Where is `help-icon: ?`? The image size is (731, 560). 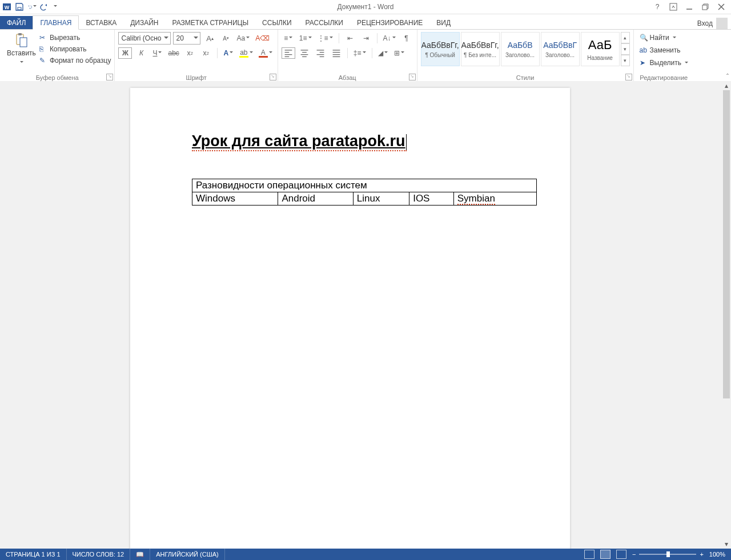
help-icon: ? is located at coordinates (657, 7).